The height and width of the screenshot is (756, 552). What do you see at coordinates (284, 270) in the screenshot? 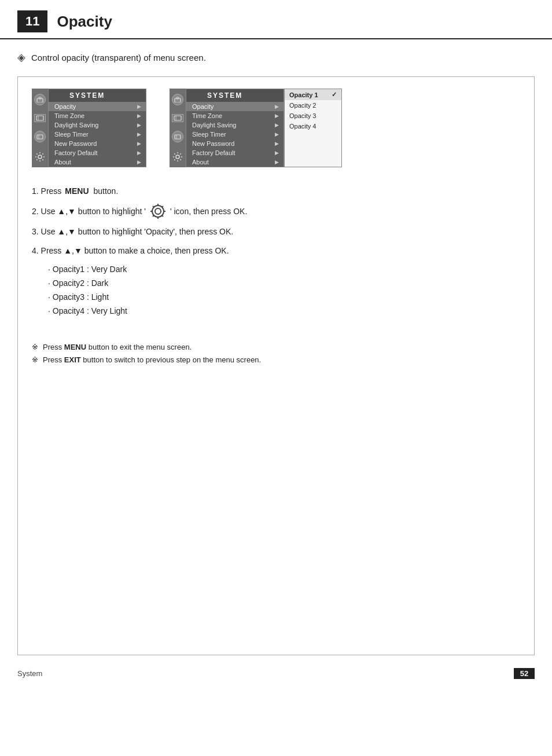
I see `opacity1-subitem: · Opacity1 : Very Dark` at bounding box center [284, 270].